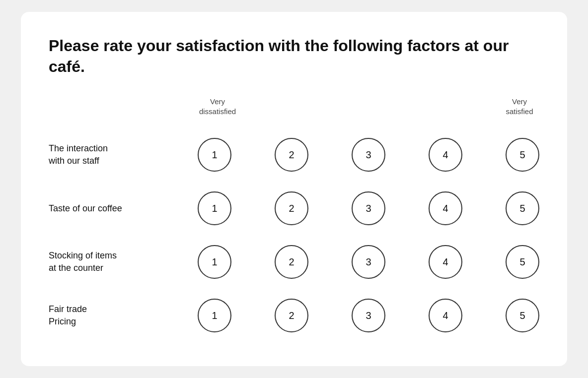 This screenshot has width=588, height=378. Describe the element at coordinates (445, 208) in the screenshot. I see `rating-btn-coffee-4: 4` at that location.